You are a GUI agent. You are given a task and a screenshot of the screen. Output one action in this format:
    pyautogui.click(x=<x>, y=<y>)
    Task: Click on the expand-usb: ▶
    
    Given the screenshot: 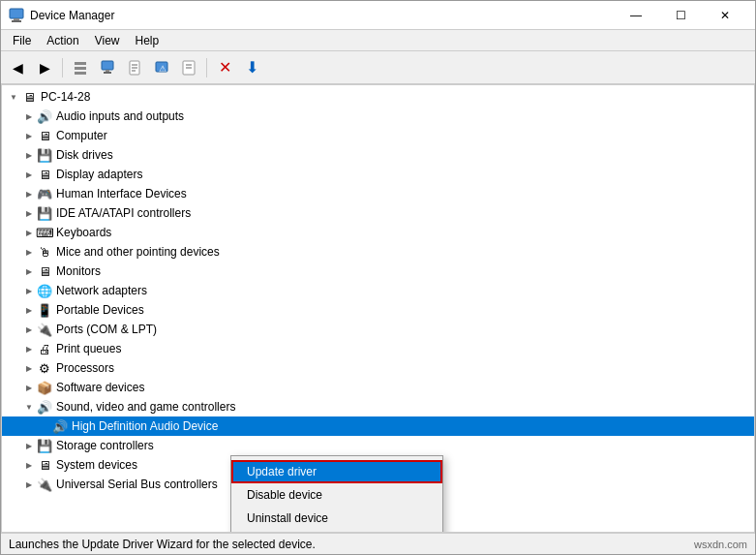 What is the action you would take?
    pyautogui.click(x=29, y=484)
    